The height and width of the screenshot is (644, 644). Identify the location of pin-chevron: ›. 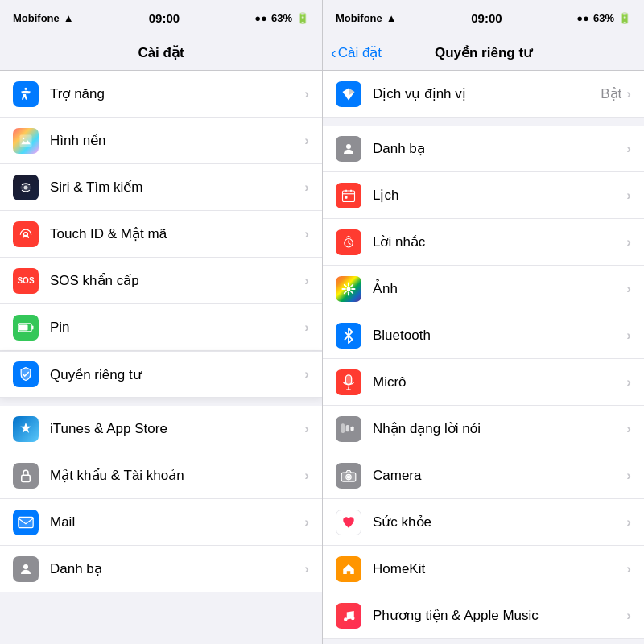
(307, 328).